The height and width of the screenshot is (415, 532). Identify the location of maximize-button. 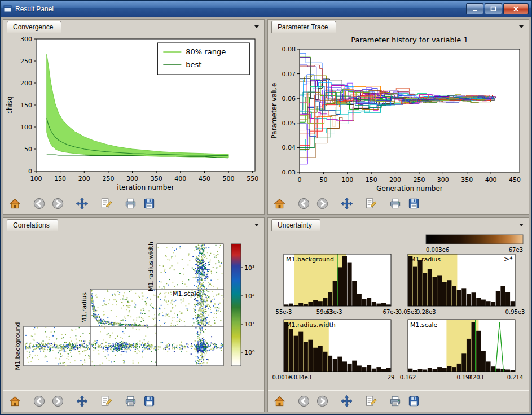
(493, 9).